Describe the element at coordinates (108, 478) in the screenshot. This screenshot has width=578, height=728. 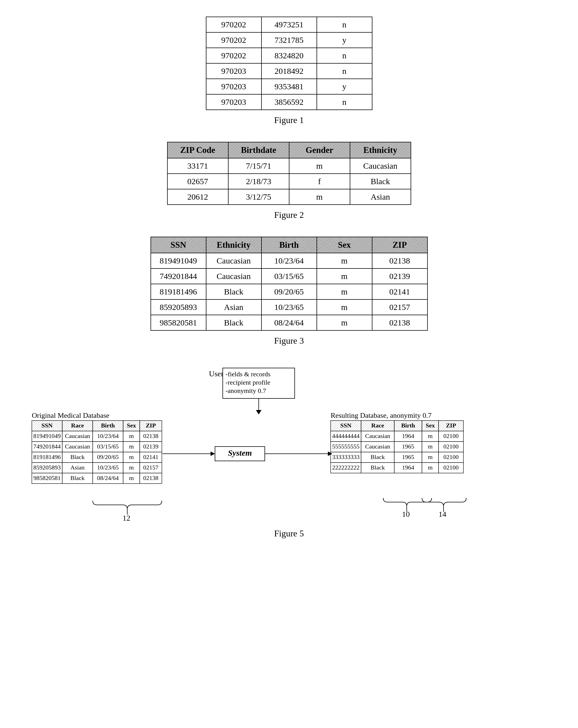
I see `svg-text: 08/24/64` at that location.